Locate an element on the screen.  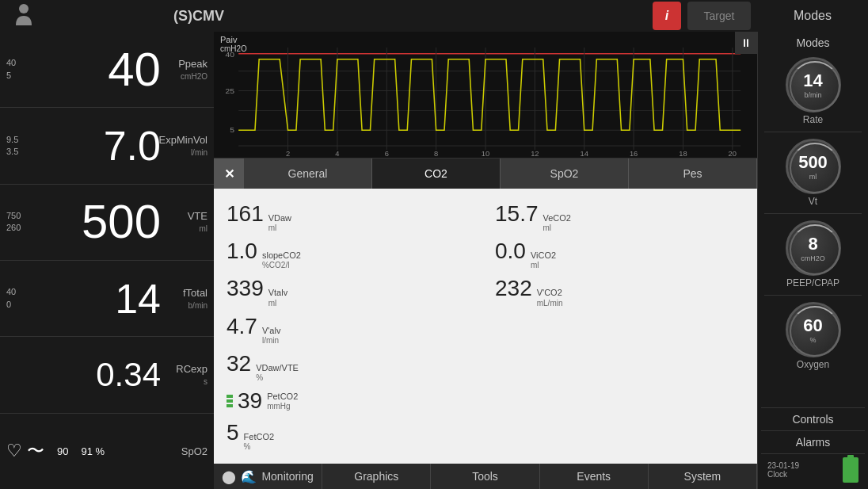
rcexp-value: 0.34 is located at coordinates (99, 375).